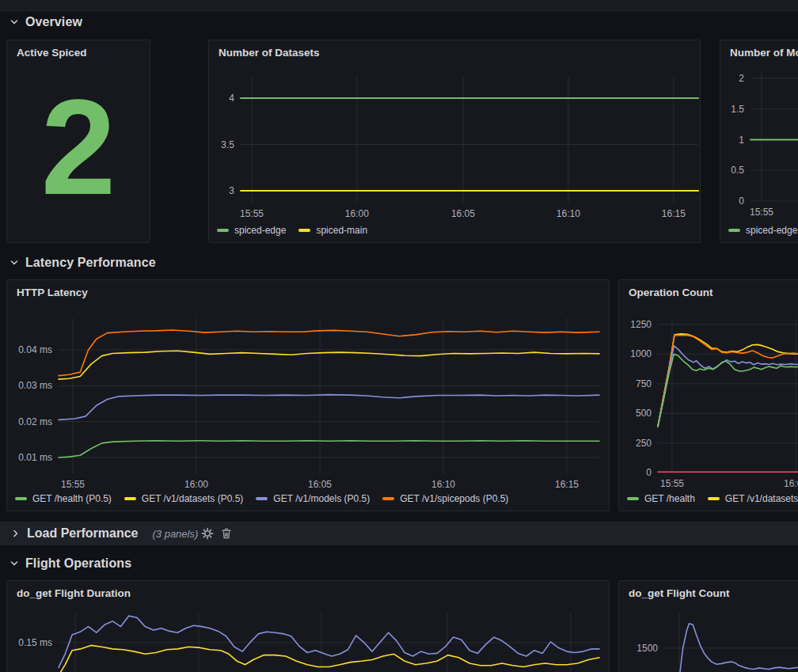  What do you see at coordinates (70, 564) in the screenshot?
I see `section-header-flight-operations: Flight Operations` at bounding box center [70, 564].